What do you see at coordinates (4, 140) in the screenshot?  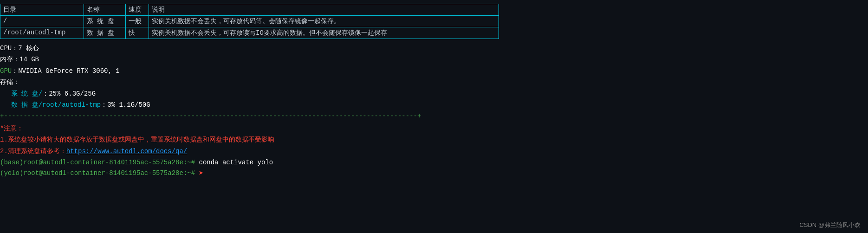 I see `note1-num: 1.` at bounding box center [4, 140].